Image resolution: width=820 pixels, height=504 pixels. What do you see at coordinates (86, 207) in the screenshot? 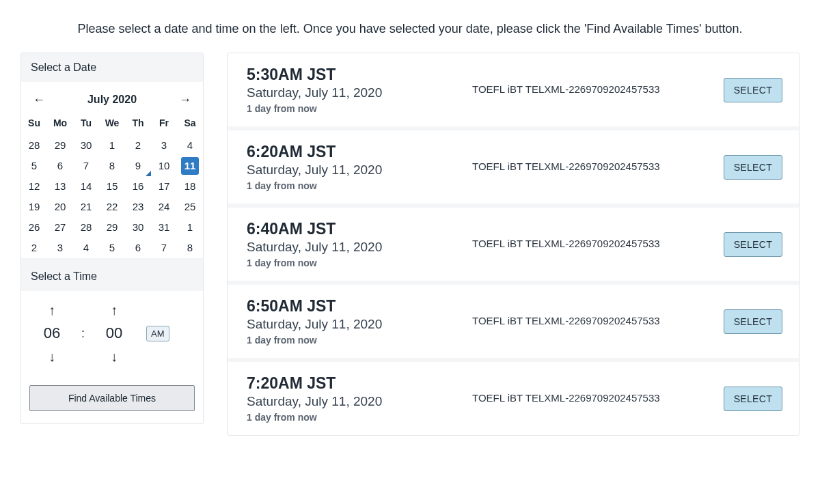
I see `calendar-day: 21` at bounding box center [86, 207].